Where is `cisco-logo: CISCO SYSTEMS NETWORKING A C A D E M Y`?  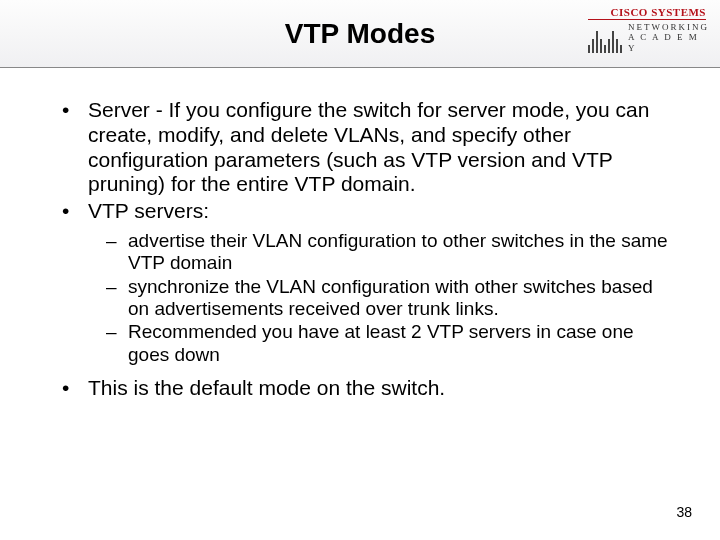 cisco-logo: CISCO SYSTEMS NETWORKING A C A D E M Y is located at coordinates (647, 36).